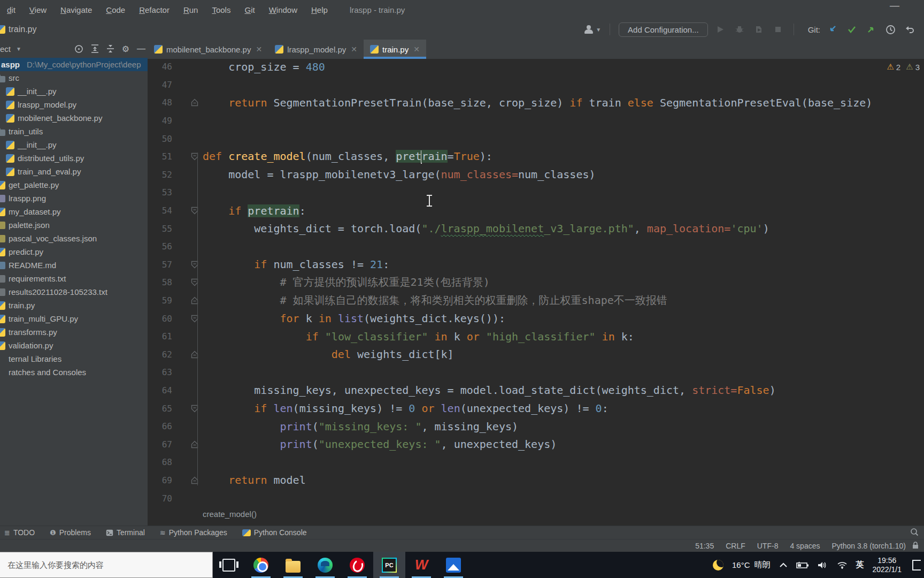 Image resolution: width=924 pixels, height=578 pixels. I want to click on code-line-62: 62 del weights_dict[k], so click(536, 355).